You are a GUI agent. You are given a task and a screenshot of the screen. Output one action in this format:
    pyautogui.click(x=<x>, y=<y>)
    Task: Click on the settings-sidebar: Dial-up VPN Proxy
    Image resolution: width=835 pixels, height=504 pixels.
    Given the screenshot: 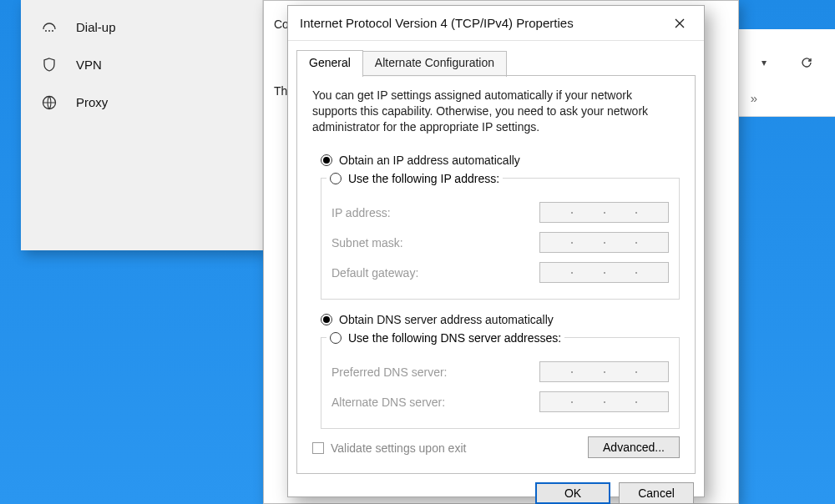 What is the action you would take?
    pyautogui.click(x=142, y=125)
    